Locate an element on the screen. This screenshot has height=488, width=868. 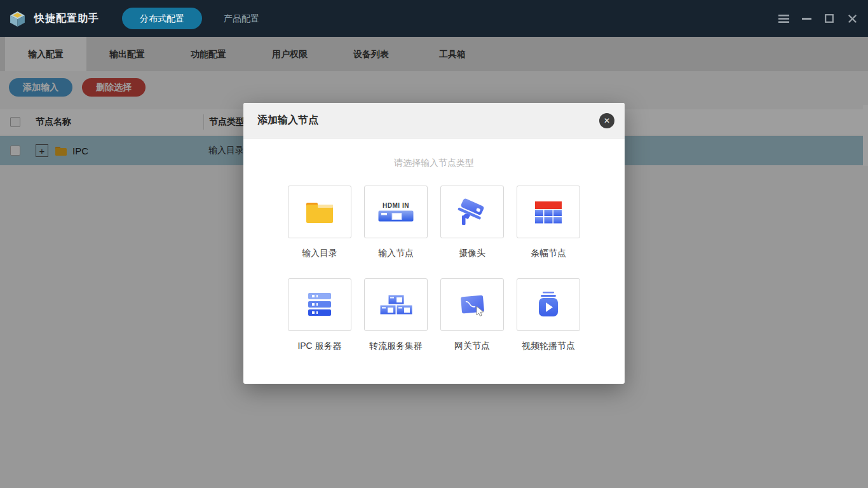
tile-label: 转流服务集群 is located at coordinates (396, 347).